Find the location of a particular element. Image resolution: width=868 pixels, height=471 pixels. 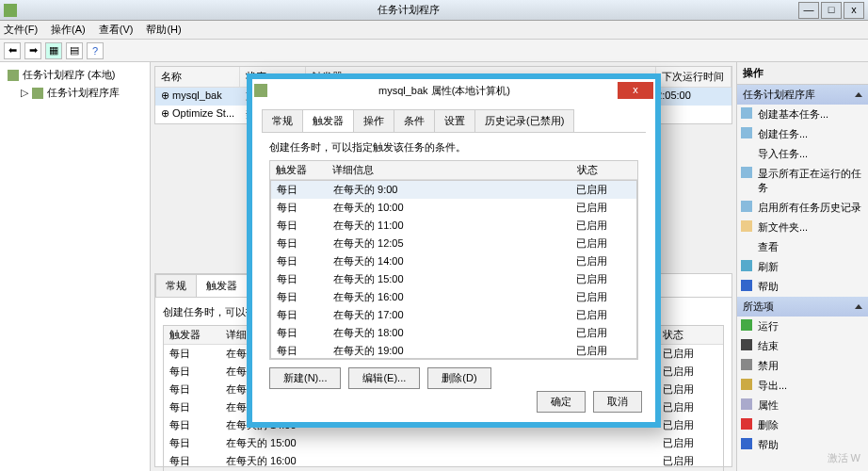

detail-tab: 常规 is located at coordinates (176, 285).